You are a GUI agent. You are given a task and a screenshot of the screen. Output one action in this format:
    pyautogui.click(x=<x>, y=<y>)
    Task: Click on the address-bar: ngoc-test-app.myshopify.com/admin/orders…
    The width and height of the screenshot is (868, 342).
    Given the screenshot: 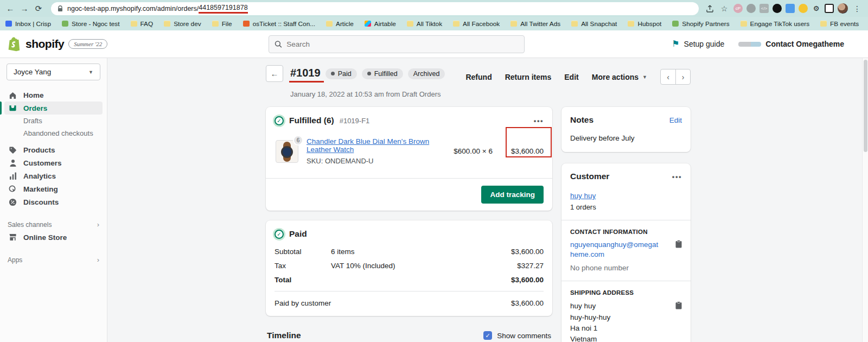 What is the action you would take?
    pyautogui.click(x=375, y=9)
    